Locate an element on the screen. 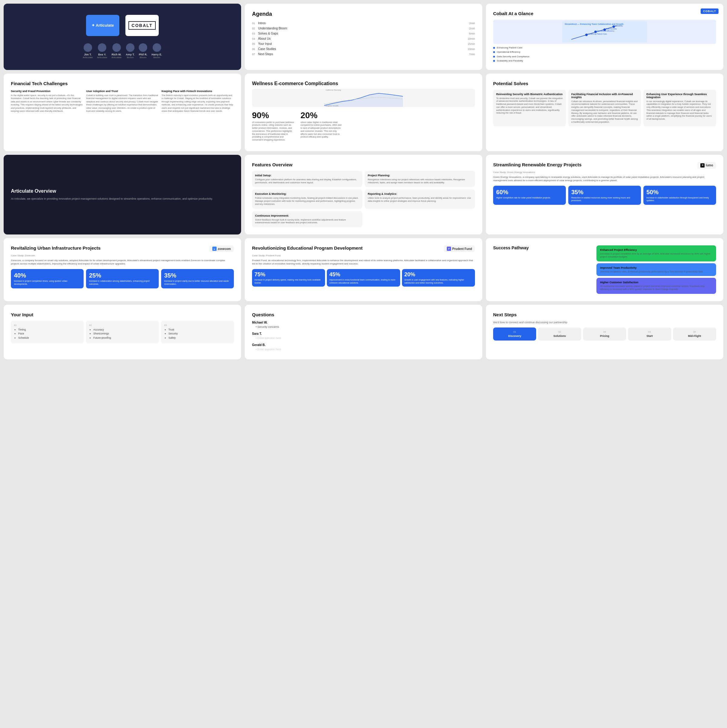 The width and height of the screenshot is (727, 728). next-steps-desc: We'd love to connect and continue discus… is located at coordinates (605, 322).